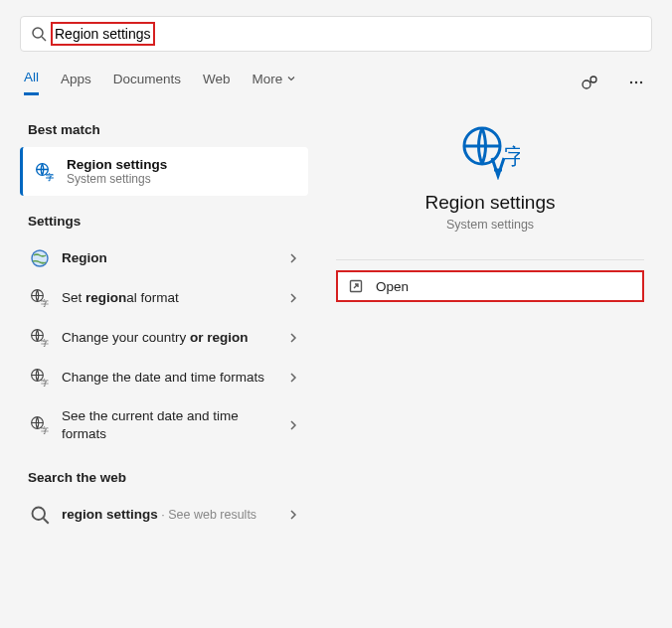 This screenshot has width=672, height=628. I want to click on recent-searches-icon, so click(589, 82).